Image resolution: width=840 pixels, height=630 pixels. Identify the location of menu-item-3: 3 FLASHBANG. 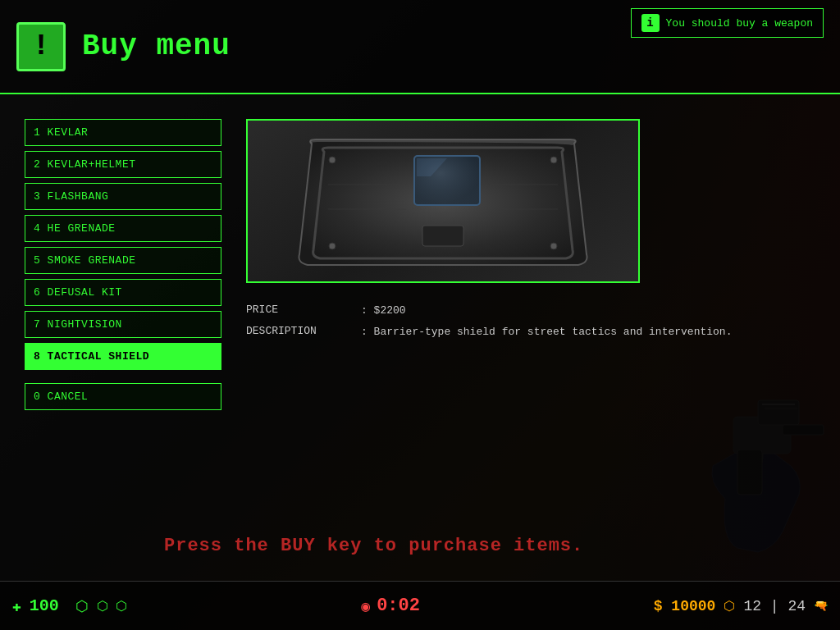
(123, 197).